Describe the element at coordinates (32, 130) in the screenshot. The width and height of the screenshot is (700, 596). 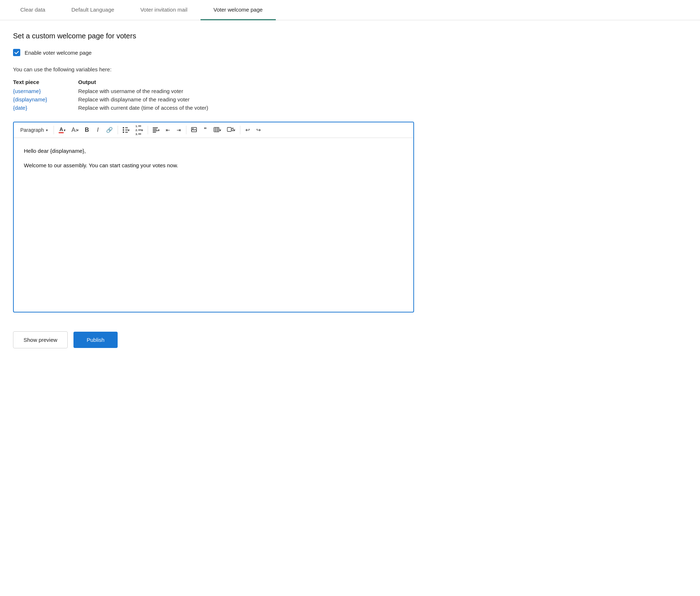
I see `paragraph-format-label: Paragraph` at that location.